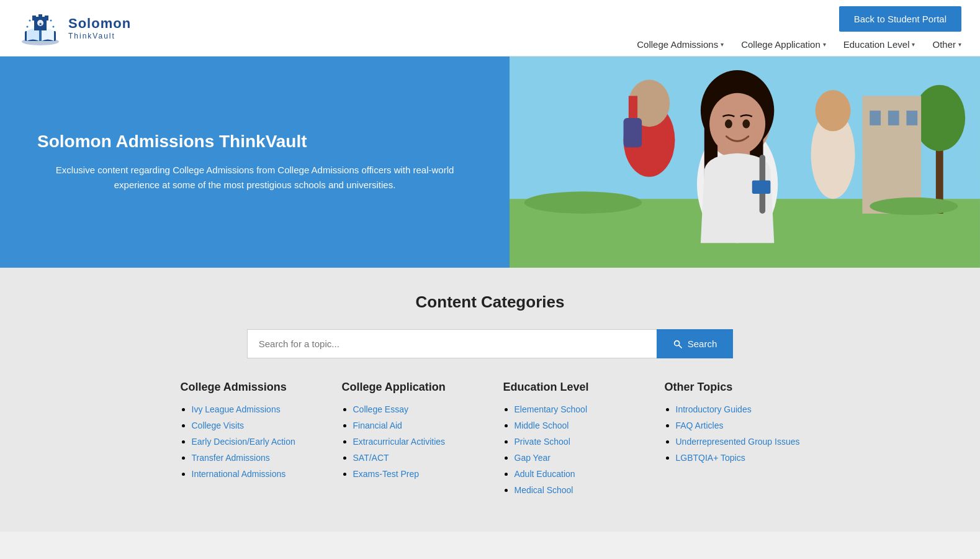 The width and height of the screenshot is (980, 559). What do you see at coordinates (490, 344) in the screenshot?
I see `search-bar-row: Search` at bounding box center [490, 344].